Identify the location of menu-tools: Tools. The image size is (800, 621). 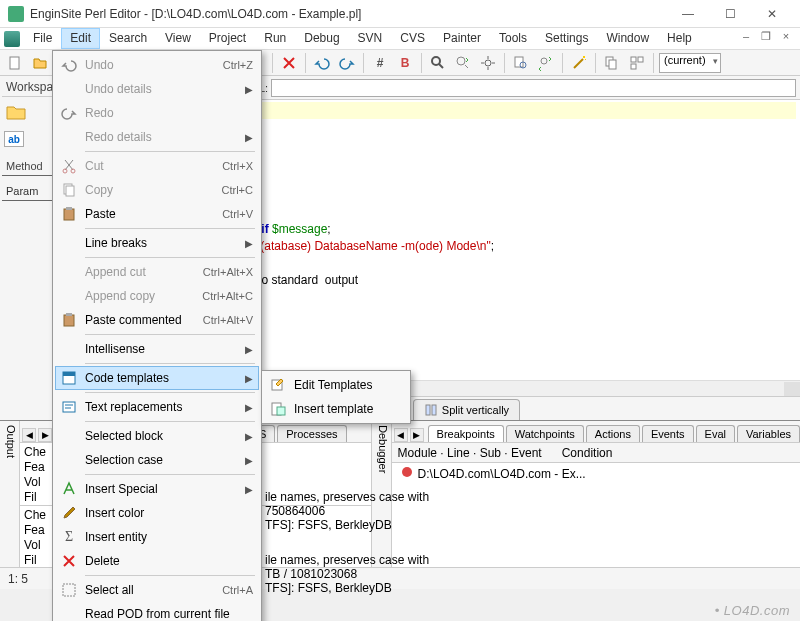
(513, 38).